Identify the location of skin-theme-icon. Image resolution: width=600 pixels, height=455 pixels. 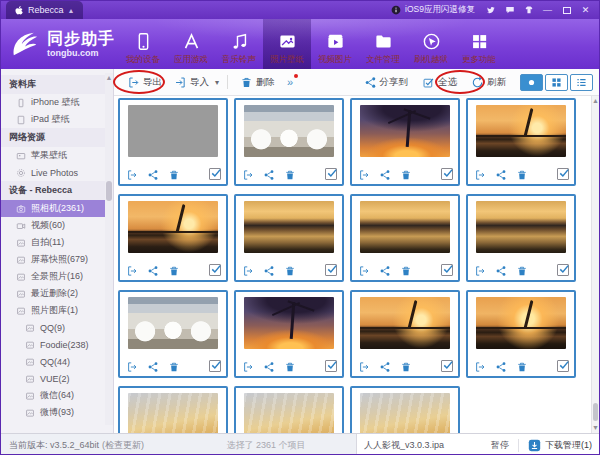
(528, 10).